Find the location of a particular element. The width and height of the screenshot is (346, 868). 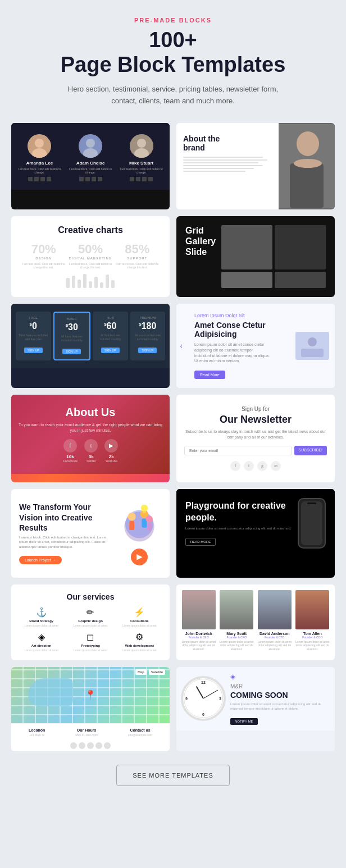

plan-features: All premium featuresincluded monthly is located at coordinates (148, 337).